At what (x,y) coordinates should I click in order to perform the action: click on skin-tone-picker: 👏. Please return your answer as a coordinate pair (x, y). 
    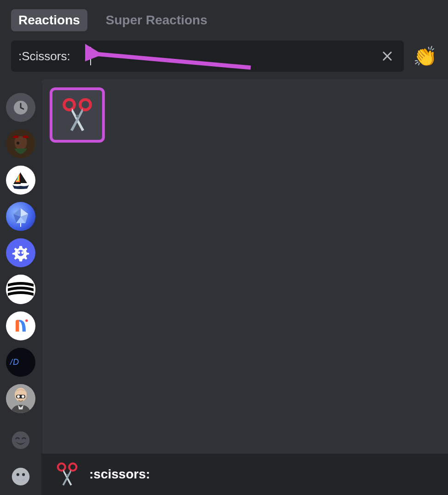
    Looking at the image, I should click on (425, 56).